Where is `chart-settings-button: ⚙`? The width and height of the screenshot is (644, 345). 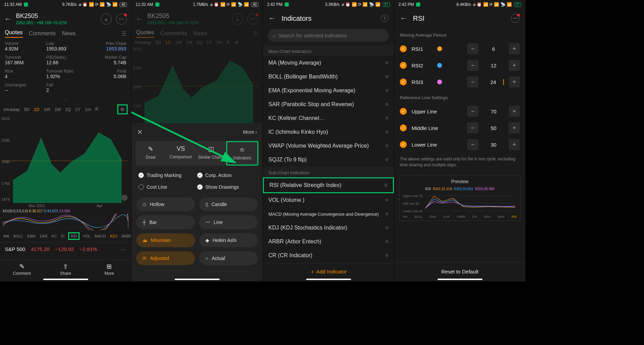
chart-settings-button: ⚙ is located at coordinates (237, 42).